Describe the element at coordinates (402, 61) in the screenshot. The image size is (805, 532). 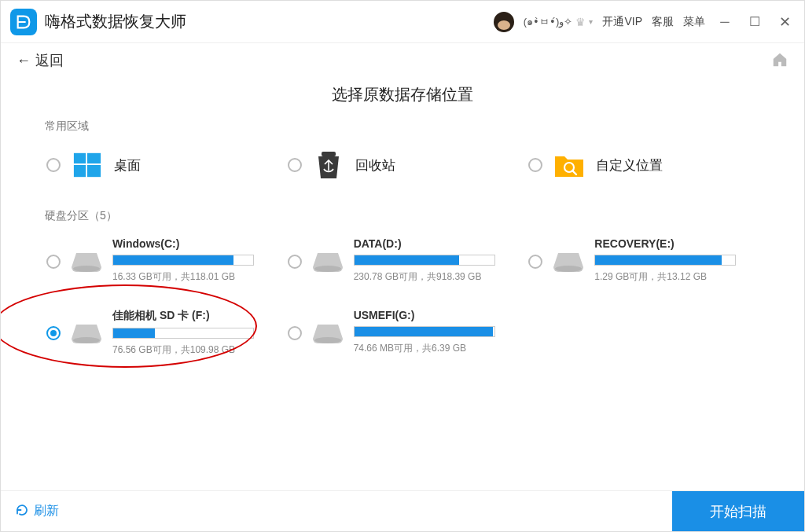
I see `back-row: ← 返回` at that location.